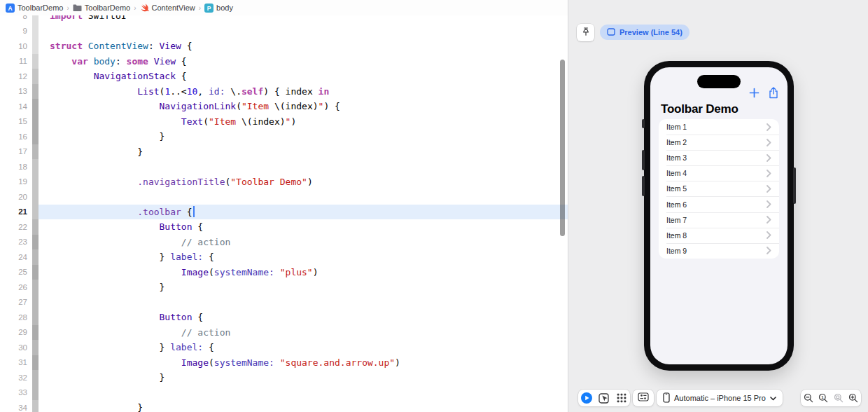 This screenshot has width=868, height=412. I want to click on swift-file-icon, so click(144, 8).